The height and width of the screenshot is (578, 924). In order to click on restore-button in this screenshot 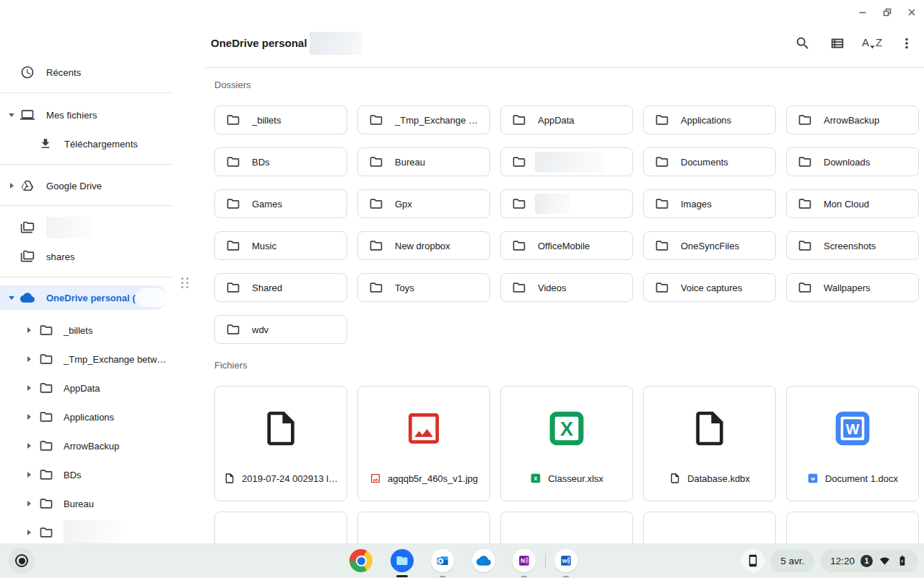, I will do `click(887, 12)`.